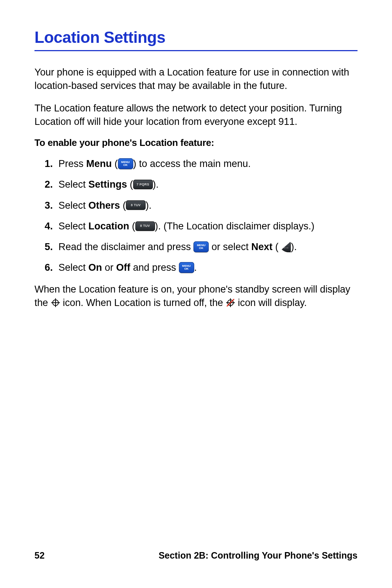 The image size is (392, 588). What do you see at coordinates (105, 205) in the screenshot?
I see `step-bold: Others` at bounding box center [105, 205].